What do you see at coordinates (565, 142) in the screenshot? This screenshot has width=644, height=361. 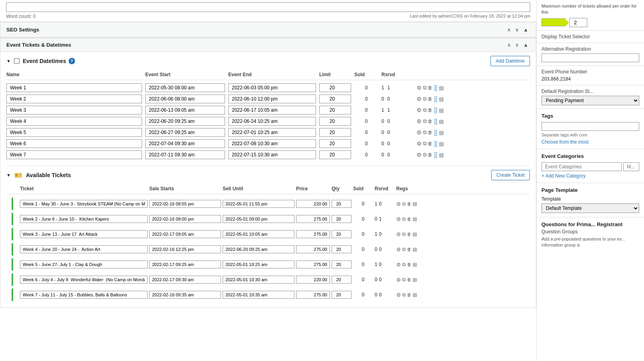 I see `tags-choose-link: Choose from the most` at bounding box center [565, 142].